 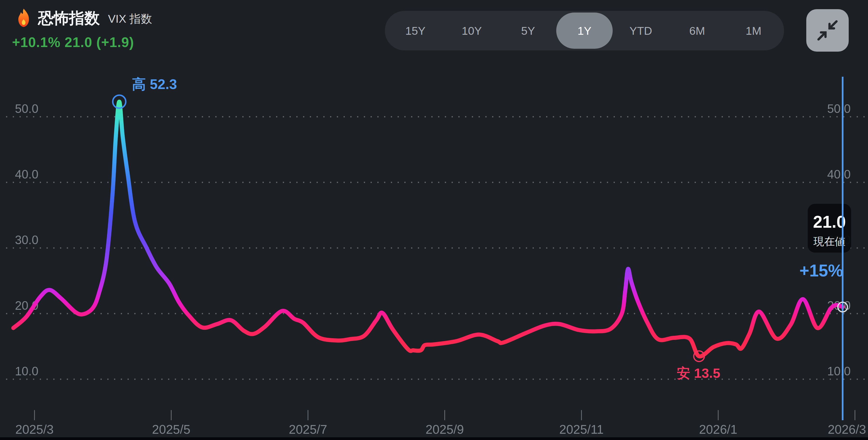 I want to click on x-axis-label: 2025/9, so click(x=445, y=430).